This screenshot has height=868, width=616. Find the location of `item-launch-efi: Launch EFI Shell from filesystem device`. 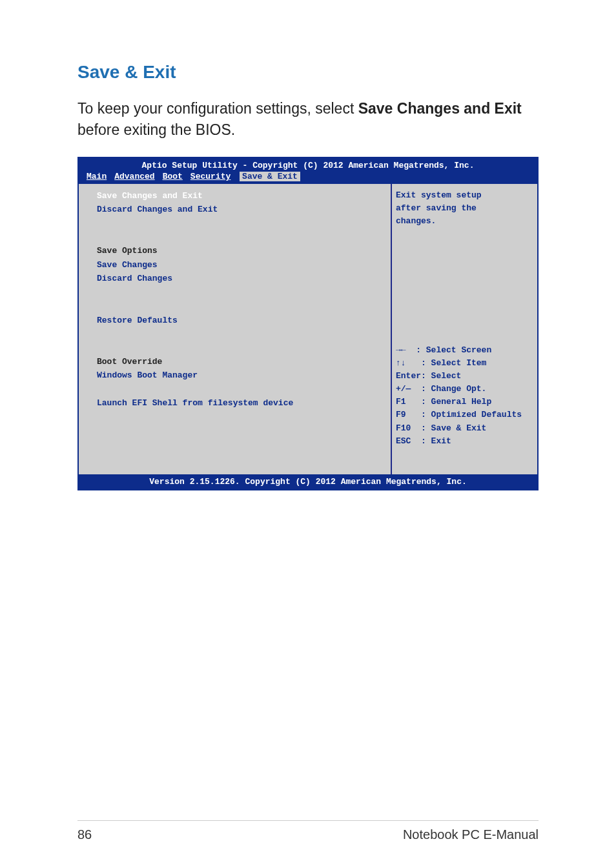

item-launch-efi: Launch EFI Shell from filesystem device is located at coordinates (240, 403).